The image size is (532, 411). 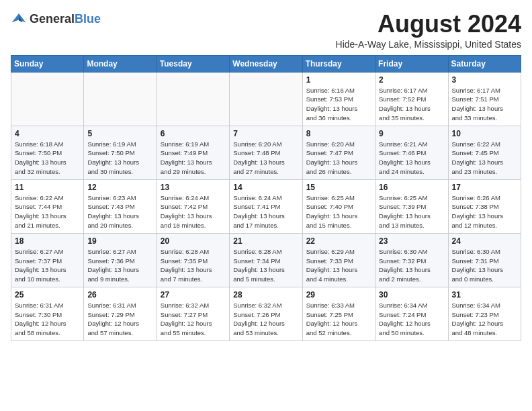 What do you see at coordinates (266, 63) in the screenshot?
I see `weekday-header-row: SundayMondayTuesdayWednesdayThursdayFrid…` at bounding box center [266, 63].